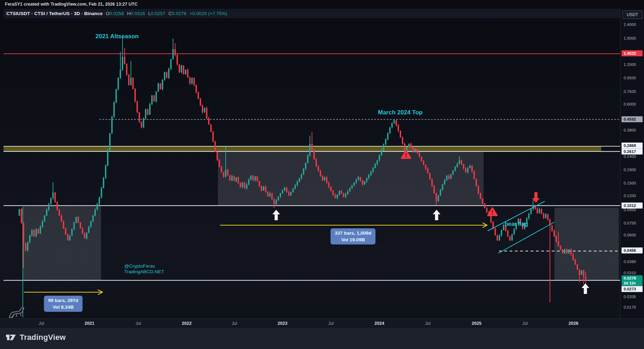 Image resolution: width=644 pixels, height=349 pixels. Describe the element at coordinates (179, 13) in the screenshot. I see `ohlc-value: 0.0278` at that location.